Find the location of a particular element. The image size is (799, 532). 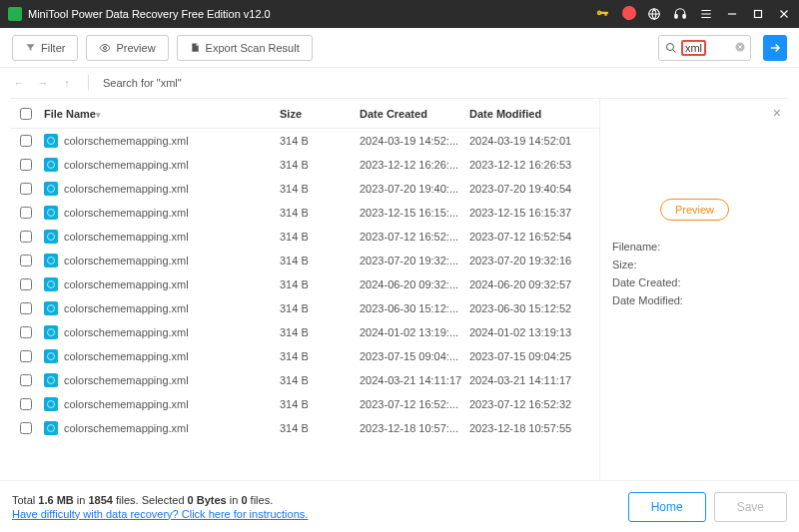

detail-filename-label: Filename: is located at coordinates (695, 247).